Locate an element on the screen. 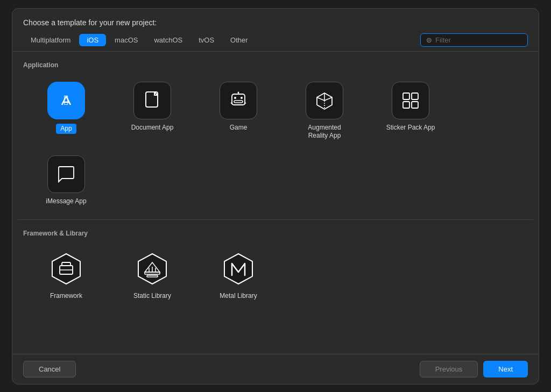 The height and width of the screenshot is (392, 551). template-static-library: Static Library is located at coordinates (152, 276).